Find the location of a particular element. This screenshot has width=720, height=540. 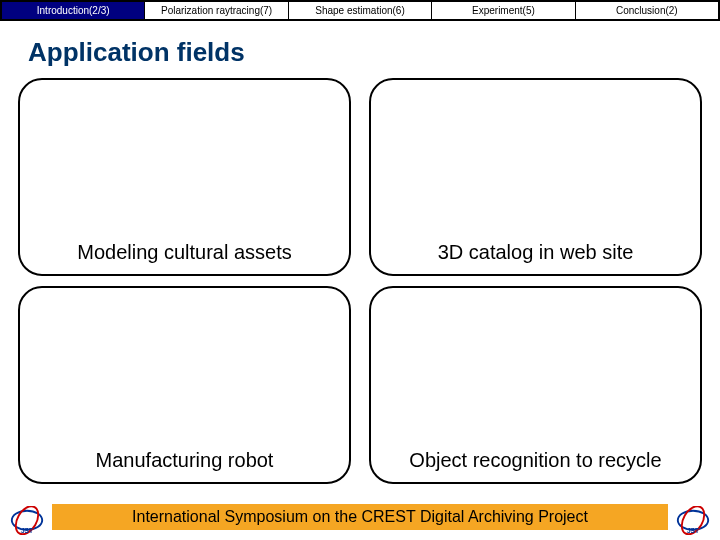

tab-polarization: Polarization raytracing(7) is located at coordinates (216, 10).